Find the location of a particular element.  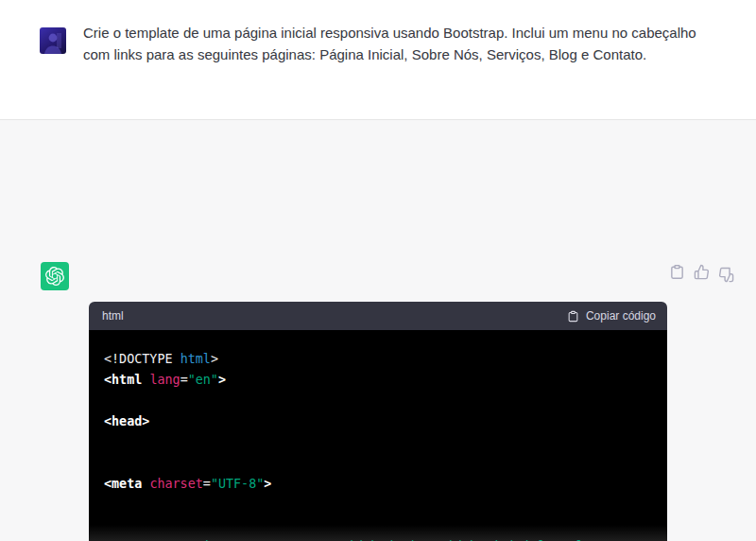

user-message-text: Crie o template de uma página inicial re… is located at coordinates (391, 44).